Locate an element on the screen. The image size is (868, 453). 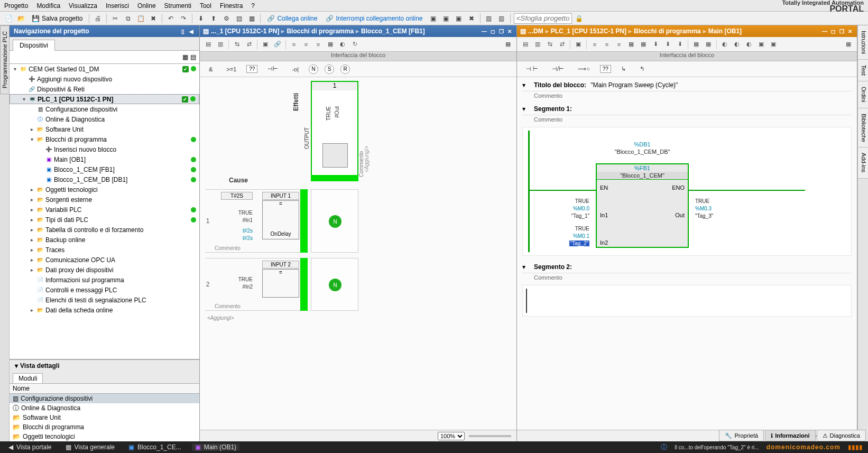
detail-row: 📂Blocchi di programma is located at coordinates (105, 427).